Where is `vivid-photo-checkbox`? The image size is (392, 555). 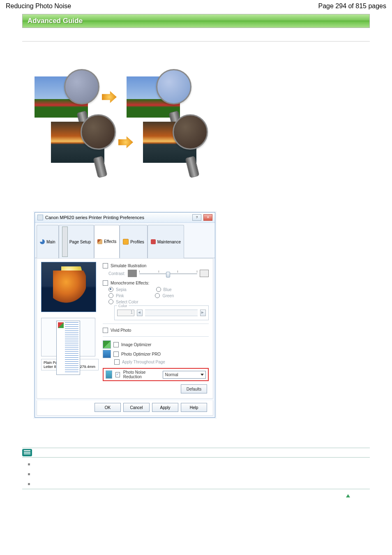 vivid-photo-checkbox is located at coordinates (105, 331).